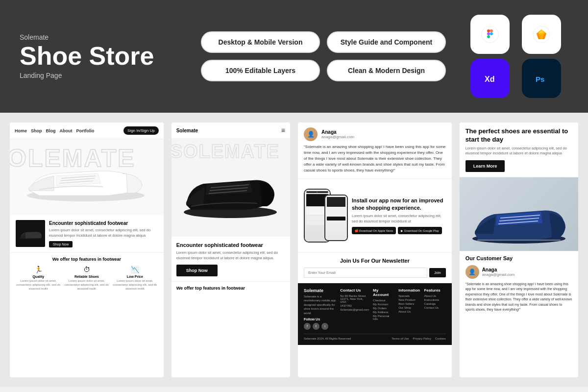 This screenshot has height=392, width=588. What do you see at coordinates (83, 176) in the screenshot?
I see `white-shoe-svg` at bounding box center [83, 176].